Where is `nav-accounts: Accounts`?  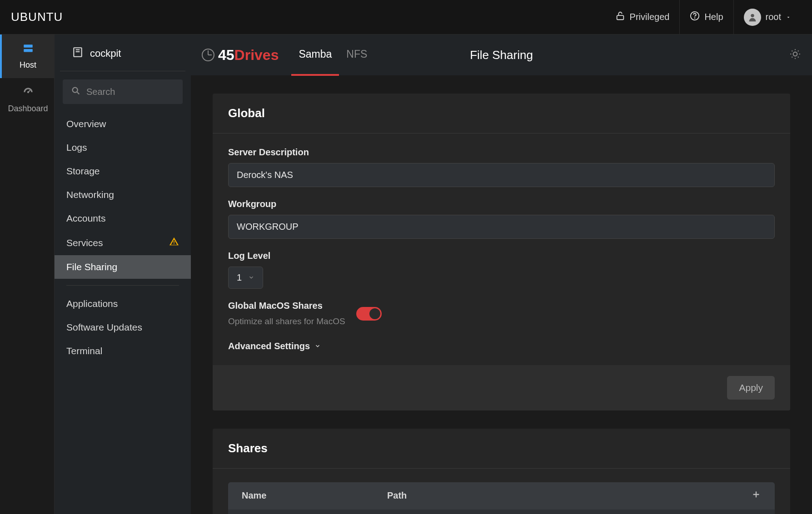
nav-accounts: Accounts is located at coordinates (123, 218).